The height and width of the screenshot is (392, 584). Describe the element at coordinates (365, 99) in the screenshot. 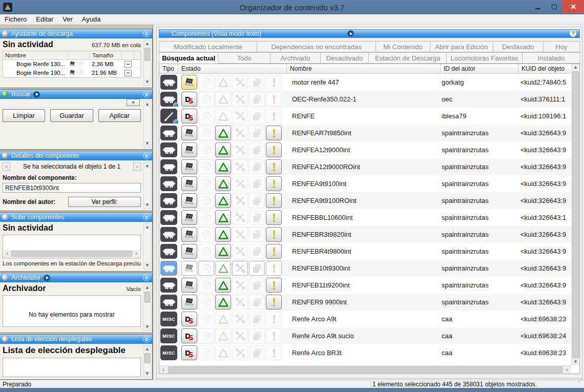

I see `table-row: DSOEC-Renfe350.022-1oec<kuid:376111:1` at that location.